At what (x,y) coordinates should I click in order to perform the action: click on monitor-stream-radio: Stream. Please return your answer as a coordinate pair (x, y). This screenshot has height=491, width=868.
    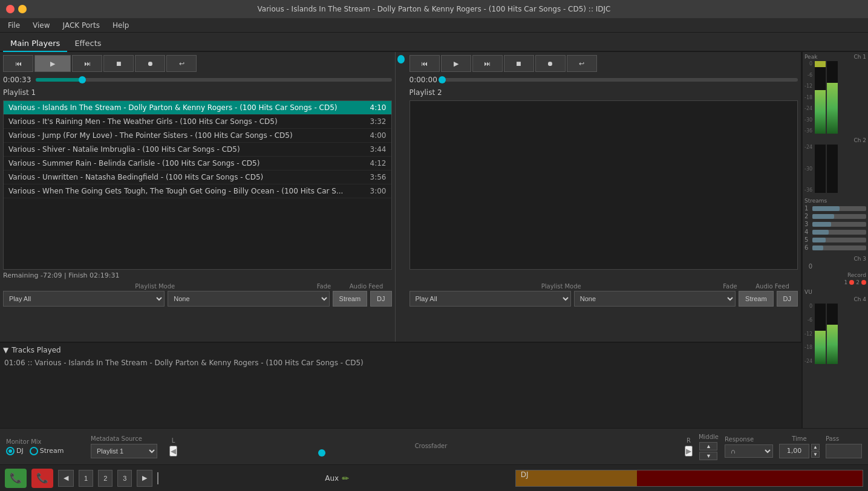
    Looking at the image, I should click on (47, 451).